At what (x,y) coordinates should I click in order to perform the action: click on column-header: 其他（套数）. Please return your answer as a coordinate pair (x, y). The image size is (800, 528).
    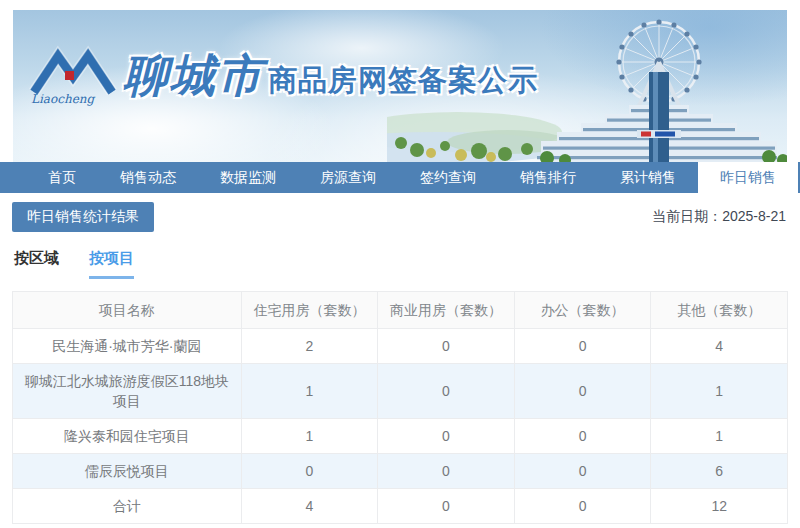
    Looking at the image, I should click on (720, 310).